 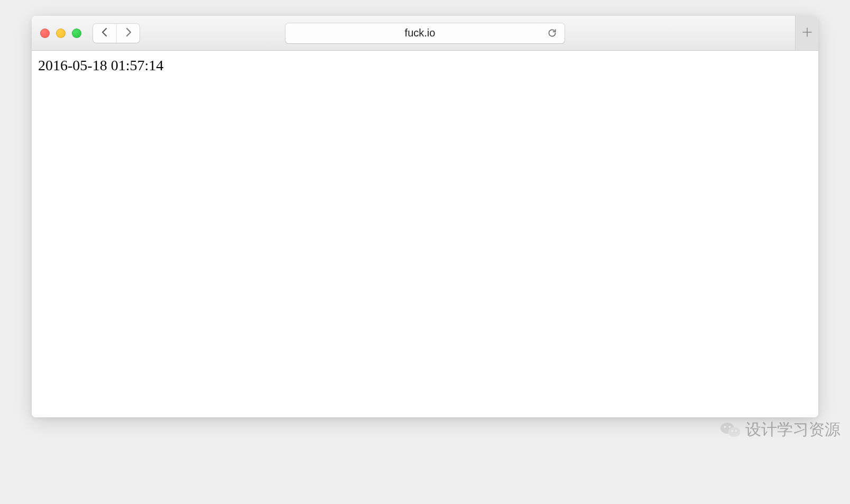 I want to click on close-window-button, so click(x=45, y=33).